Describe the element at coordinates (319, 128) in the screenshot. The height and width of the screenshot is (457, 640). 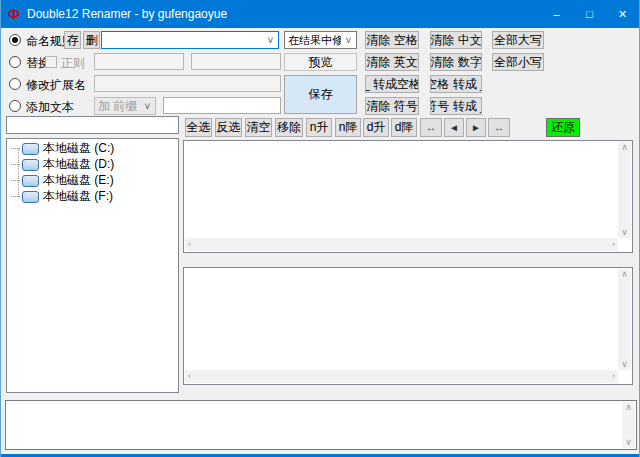
I see `sort-name-asc-button: n升` at that location.